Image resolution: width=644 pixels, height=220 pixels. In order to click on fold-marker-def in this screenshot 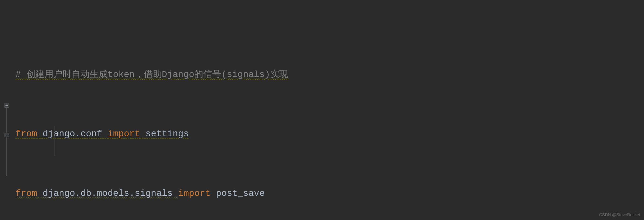, I will do `click(7, 105)`.